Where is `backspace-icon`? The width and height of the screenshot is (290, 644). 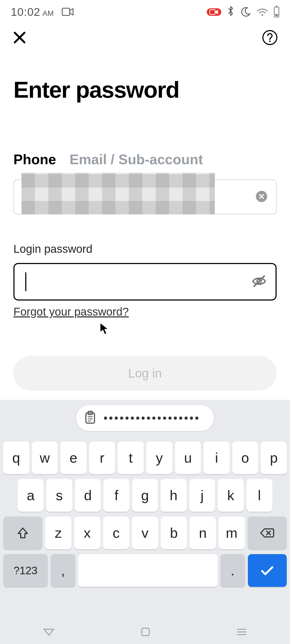 backspace-icon is located at coordinates (267, 533).